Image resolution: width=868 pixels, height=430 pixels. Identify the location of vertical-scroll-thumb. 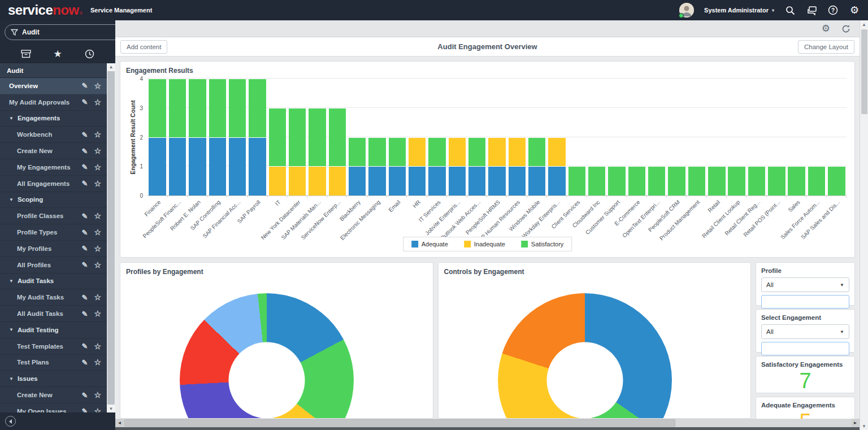
(865, 72).